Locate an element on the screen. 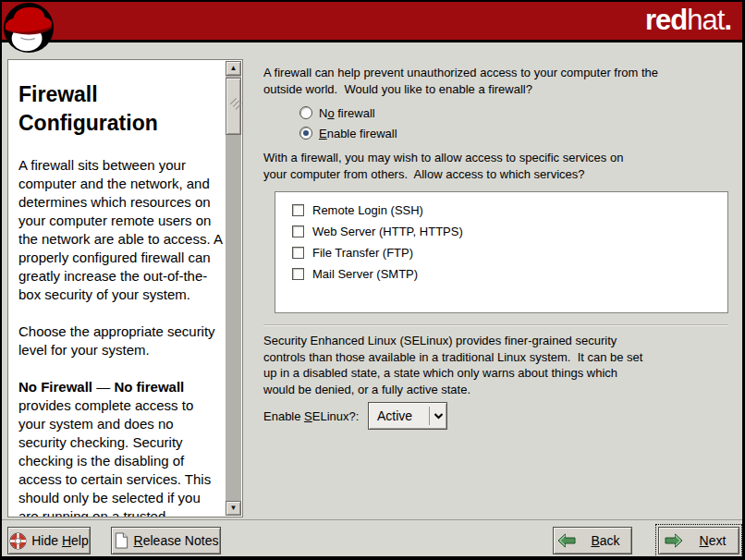 This screenshot has height=560, width=745. arrow-left-icon is located at coordinates (567, 541).